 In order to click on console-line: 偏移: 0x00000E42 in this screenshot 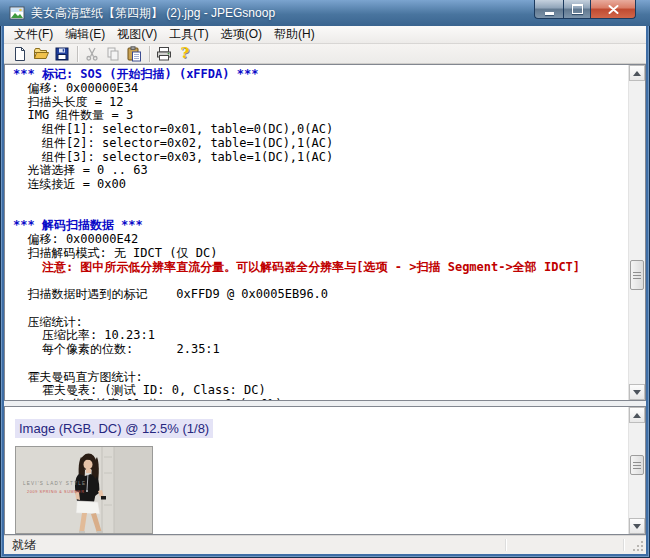, I will do `click(320, 240)`.